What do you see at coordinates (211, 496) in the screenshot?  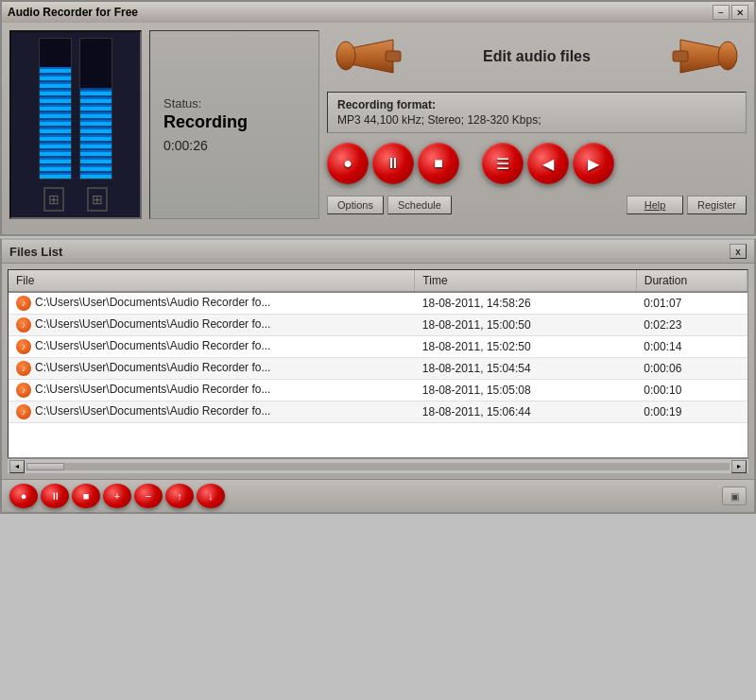 I see `tb-import-button: ↓` at bounding box center [211, 496].